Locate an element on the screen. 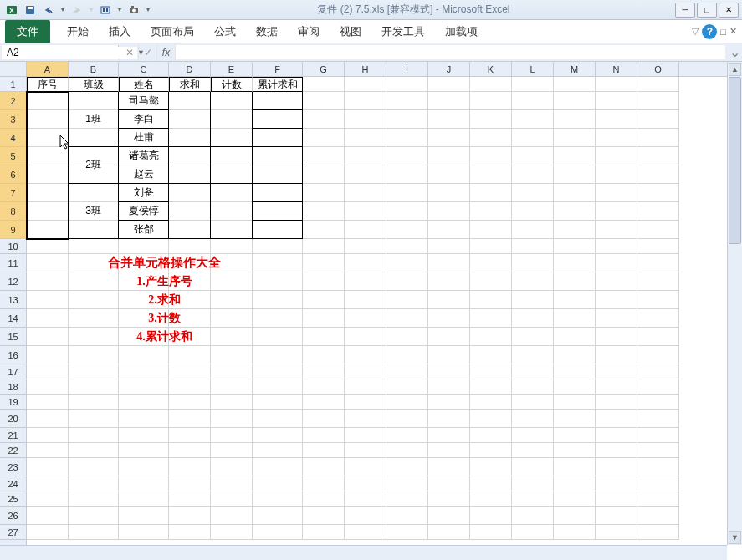  cell: 刘备 is located at coordinates (144, 193).